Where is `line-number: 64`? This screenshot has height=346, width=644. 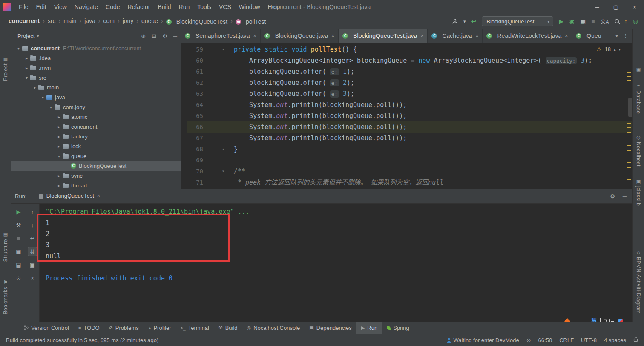
line-number: 64 is located at coordinates (195, 105).